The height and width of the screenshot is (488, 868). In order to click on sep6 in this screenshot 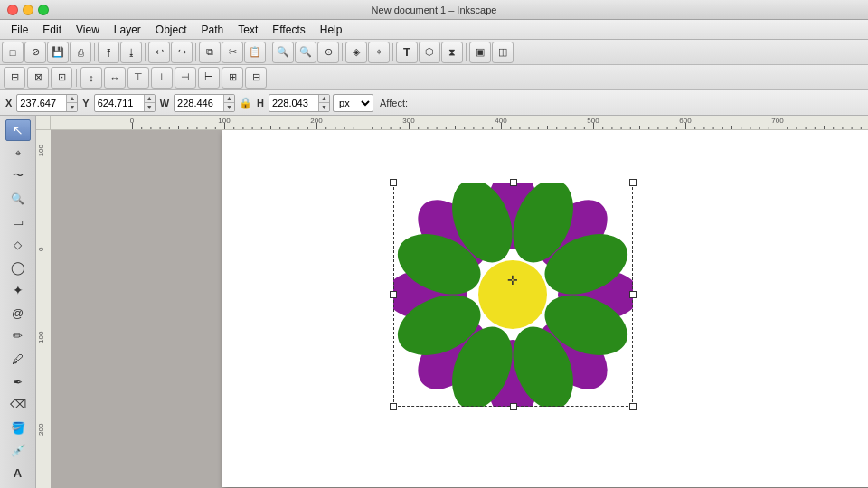, I will do `click(392, 52)`.